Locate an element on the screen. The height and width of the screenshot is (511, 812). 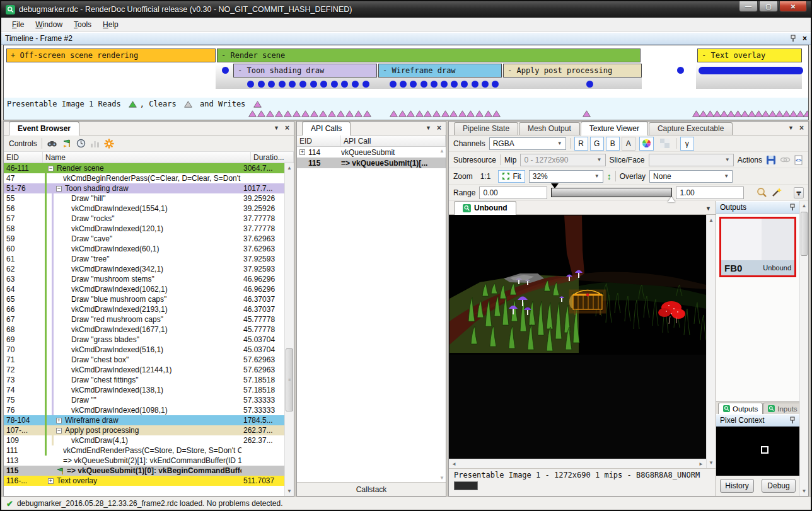
autofit-wand-icon is located at coordinates (777, 193).